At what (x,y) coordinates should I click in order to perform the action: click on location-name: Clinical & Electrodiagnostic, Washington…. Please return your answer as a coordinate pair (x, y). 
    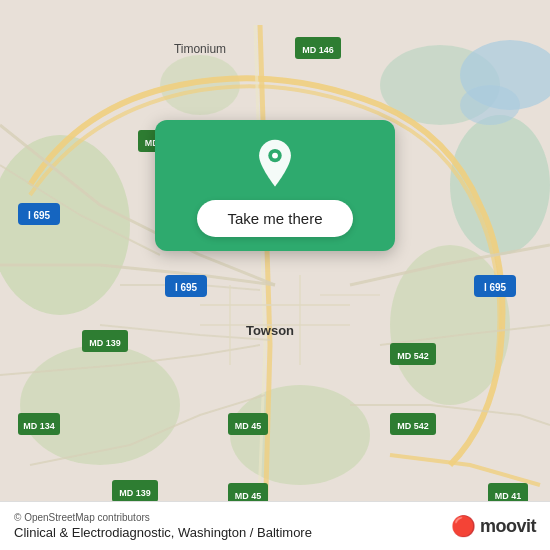
    Looking at the image, I should click on (163, 532).